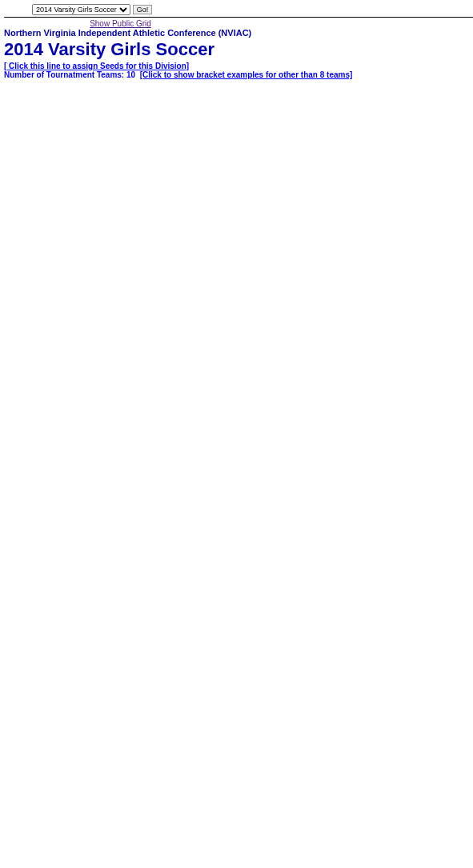 Image resolution: width=473 pixels, height=868 pixels. Describe the element at coordinates (239, 50) in the screenshot. I see `page-title: 2014 Varsity Girls Soccer` at that location.